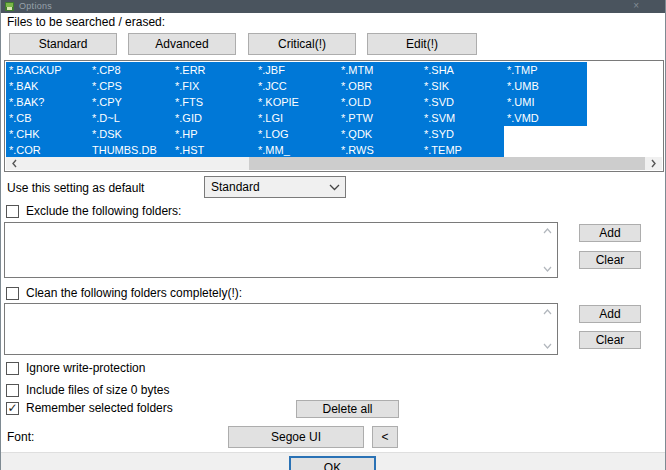 This screenshot has width=666, height=470. Describe the element at coordinates (48, 150) in the screenshot. I see `file-pattern-item: *.COR` at that location.